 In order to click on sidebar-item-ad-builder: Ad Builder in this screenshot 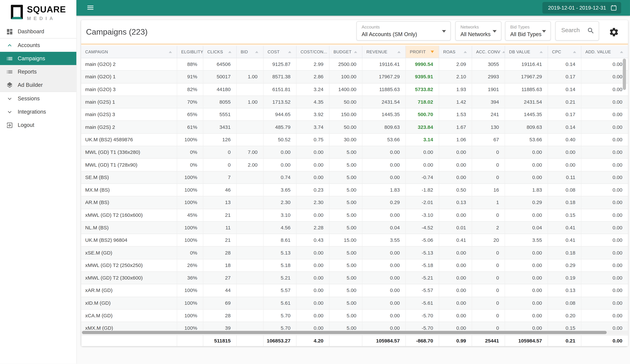, I will do `click(38, 85)`.